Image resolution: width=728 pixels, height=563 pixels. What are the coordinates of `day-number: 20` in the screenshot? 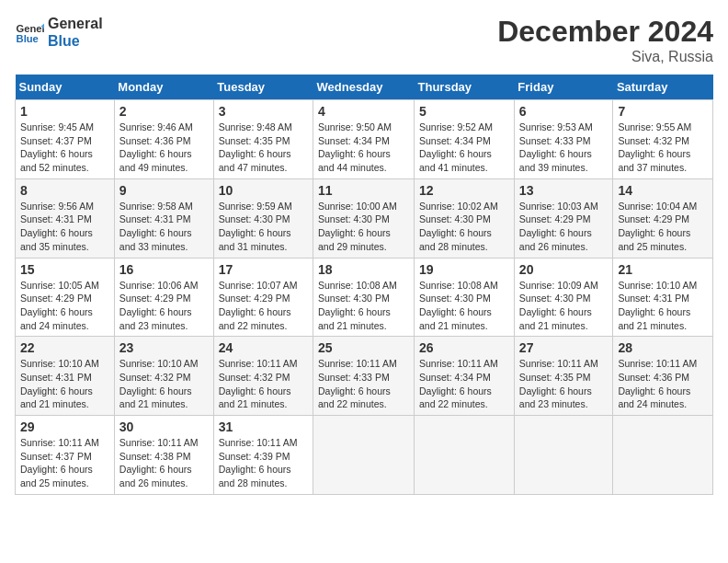 It's located at (564, 270).